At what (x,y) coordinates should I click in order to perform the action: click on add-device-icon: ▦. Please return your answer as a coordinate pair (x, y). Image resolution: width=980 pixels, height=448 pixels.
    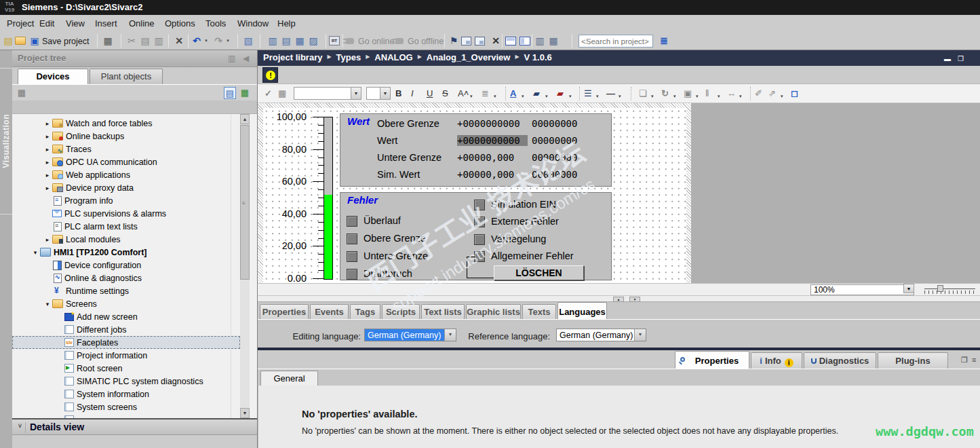
    Looking at the image, I should click on (22, 93).